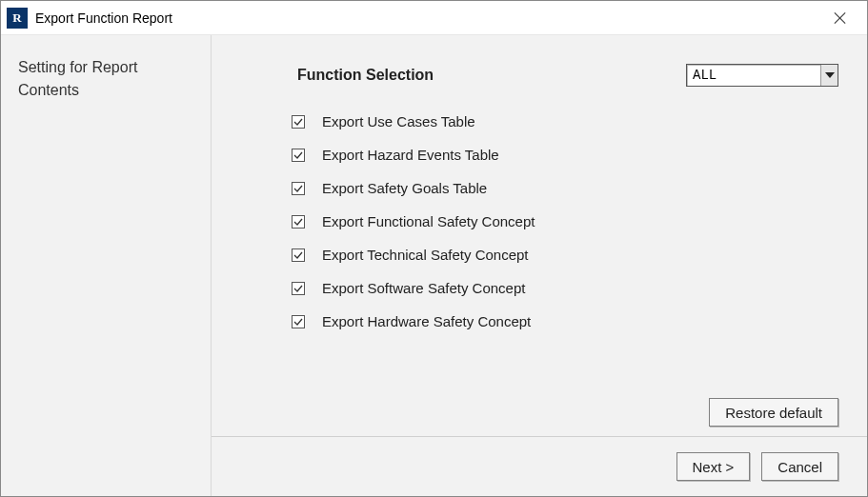 The image size is (868, 497). Describe the element at coordinates (830, 75) in the screenshot. I see `chevron-down-icon` at that location.